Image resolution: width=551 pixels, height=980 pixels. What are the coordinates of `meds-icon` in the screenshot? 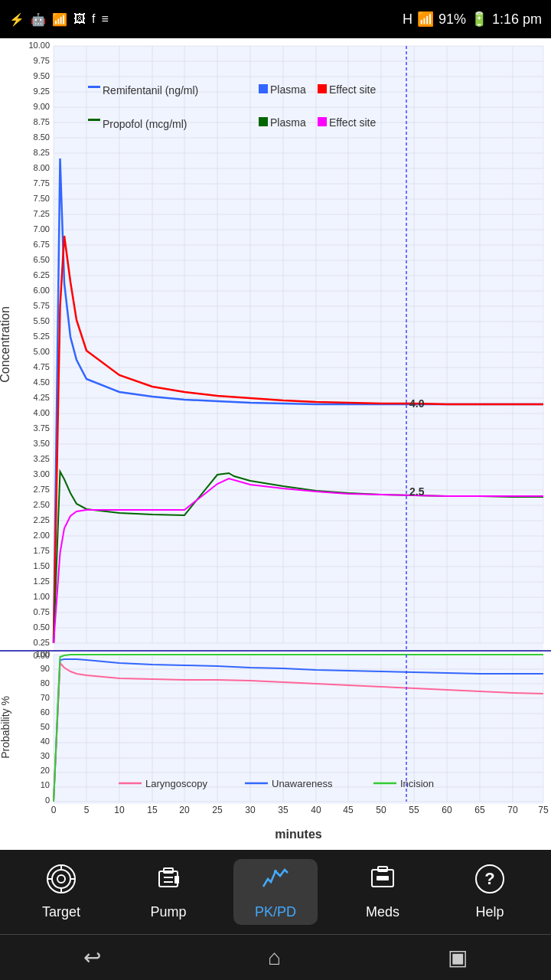 It's located at (383, 882).